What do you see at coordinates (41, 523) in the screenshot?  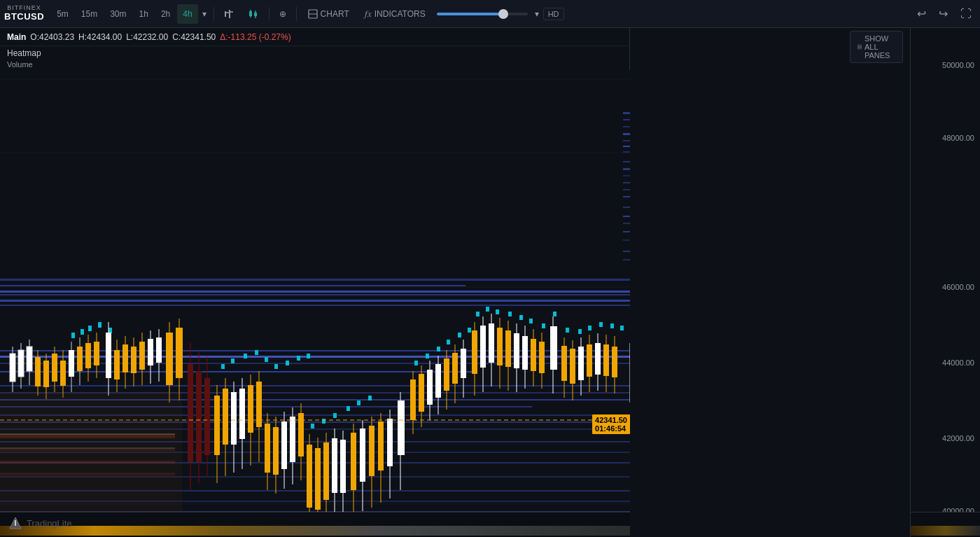 I see `trading-lite-logo: TradingLite` at bounding box center [41, 523].